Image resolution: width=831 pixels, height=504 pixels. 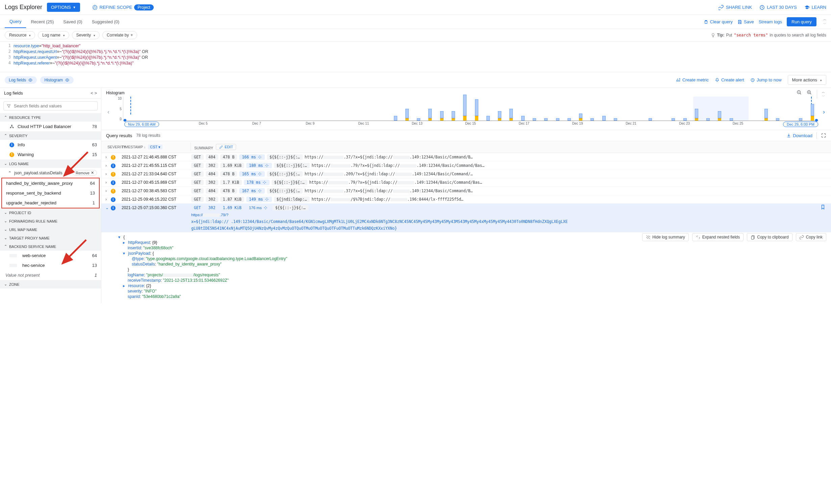 What do you see at coordinates (9, 106) in the screenshot?
I see `filter-icon` at bounding box center [9, 106].